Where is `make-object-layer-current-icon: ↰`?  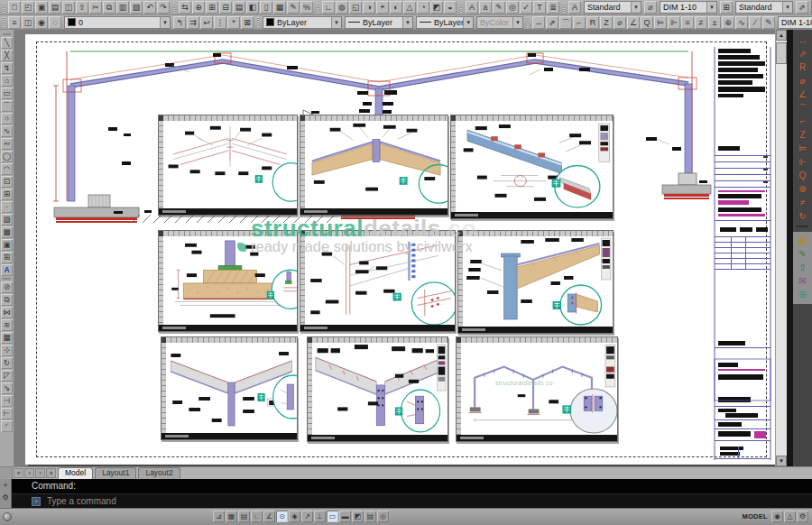
make-object-layer-current-icon: ↰ is located at coordinates (180, 23).